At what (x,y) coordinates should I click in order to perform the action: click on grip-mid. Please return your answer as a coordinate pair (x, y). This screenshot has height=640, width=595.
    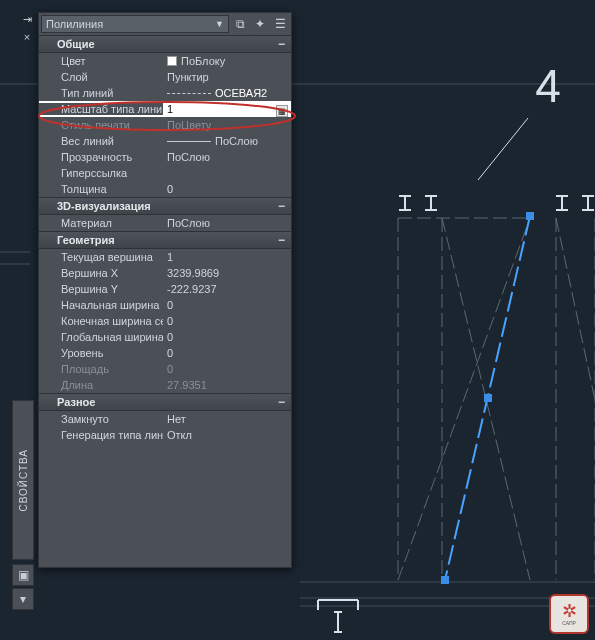
    Looking at the image, I should click on (488, 398).